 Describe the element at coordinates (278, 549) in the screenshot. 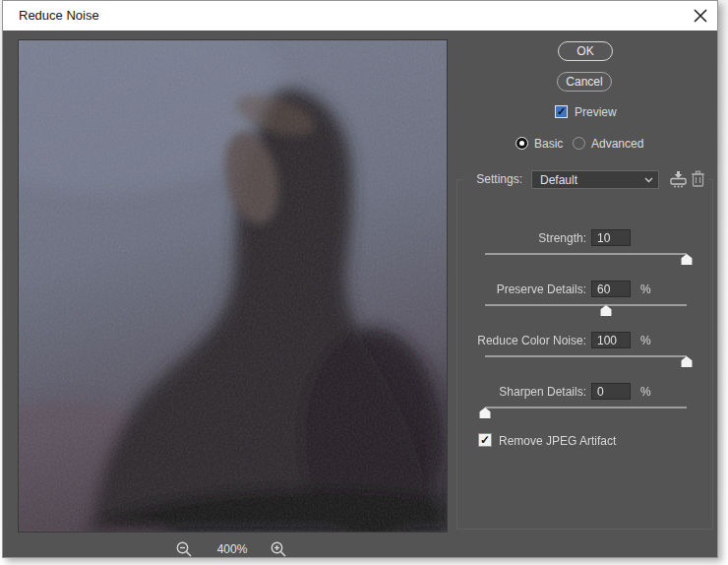

I see `zoom-in-icon` at that location.